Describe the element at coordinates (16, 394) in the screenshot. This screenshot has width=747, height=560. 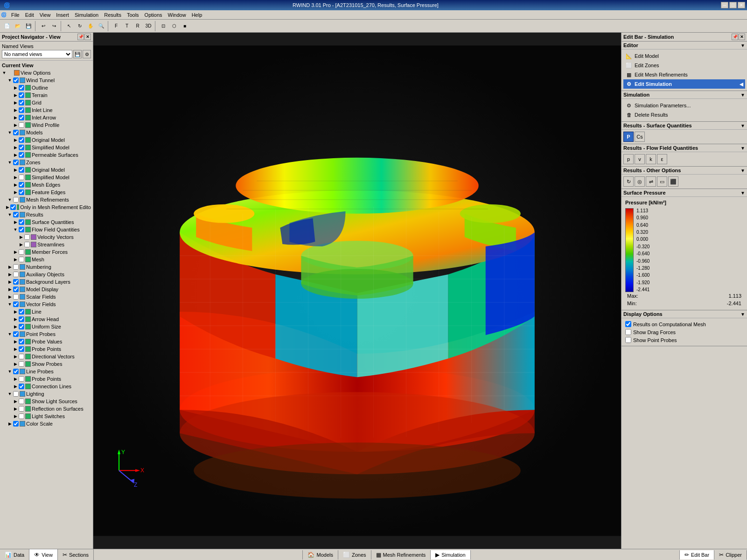
I see `tree-check-lighting` at that location.